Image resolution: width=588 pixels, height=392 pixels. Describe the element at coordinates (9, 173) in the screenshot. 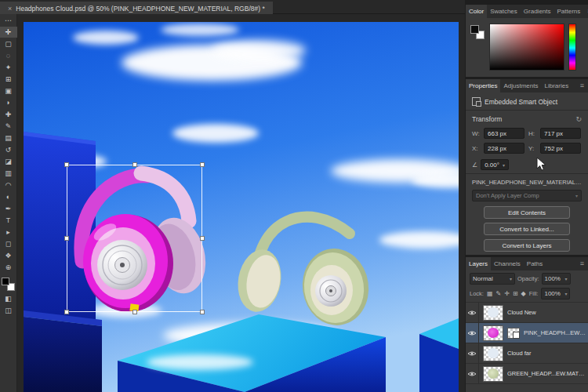

I see `gradient-tool: ▥` at that location.